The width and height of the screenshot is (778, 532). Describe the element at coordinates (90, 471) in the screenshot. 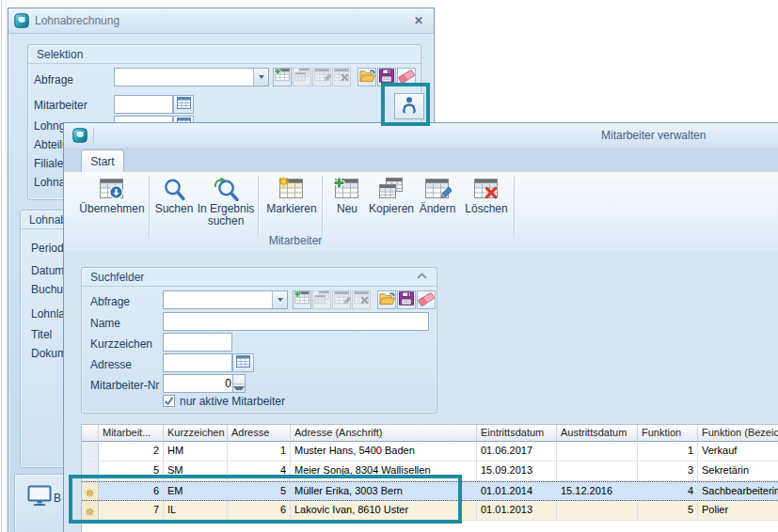

I see `row-indicator` at that location.